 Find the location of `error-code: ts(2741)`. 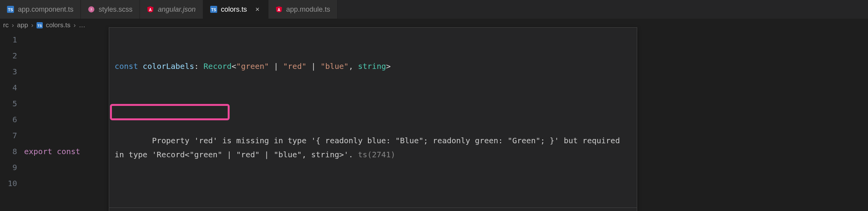

error-code: ts(2741) is located at coordinates (376, 155).